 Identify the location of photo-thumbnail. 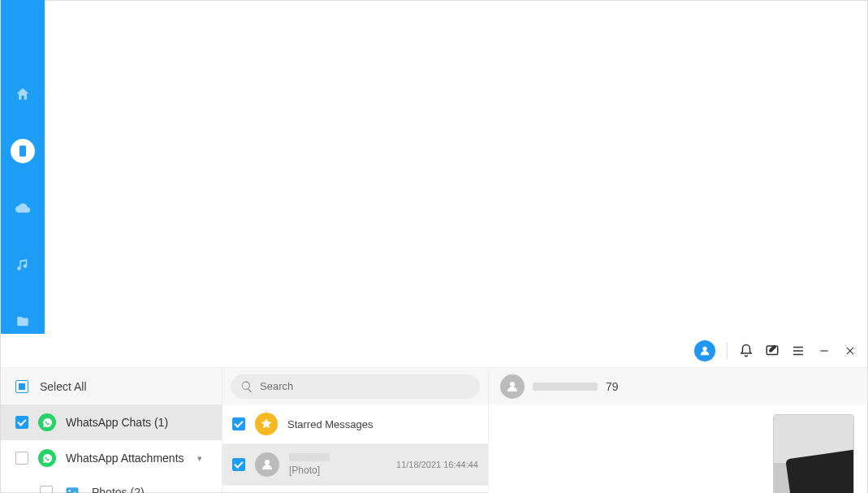
(814, 453).